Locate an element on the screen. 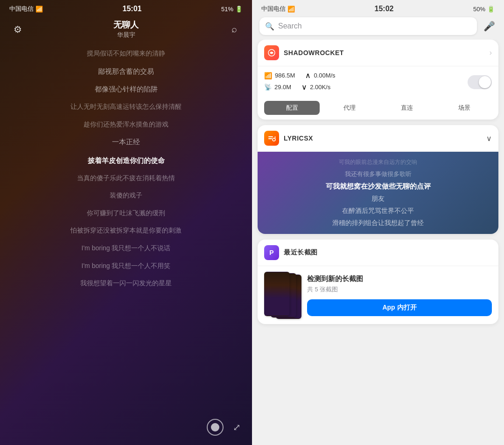 Image resolution: width=504 pixels, height=445 pixels. lyricsx-lyric-semi: 朋友 is located at coordinates (378, 199).